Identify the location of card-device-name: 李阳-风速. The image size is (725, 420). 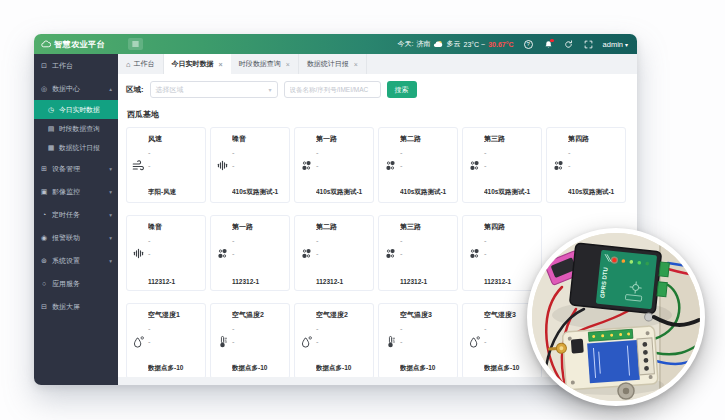
(174, 192).